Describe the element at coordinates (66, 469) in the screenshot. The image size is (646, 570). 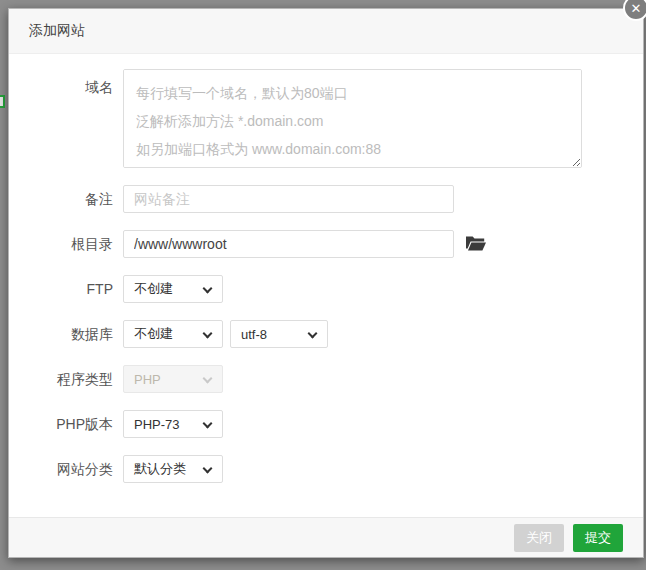
I see `site-category-label: 网站分类` at that location.